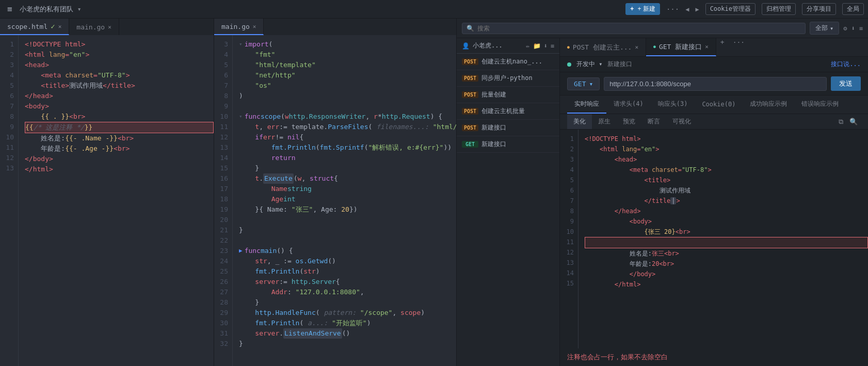 This screenshot has height=366, width=868. What do you see at coordinates (714, 357) in the screenshot?
I see `annotation-area: 注释也会占一行，如果不去除空白` at bounding box center [714, 357].